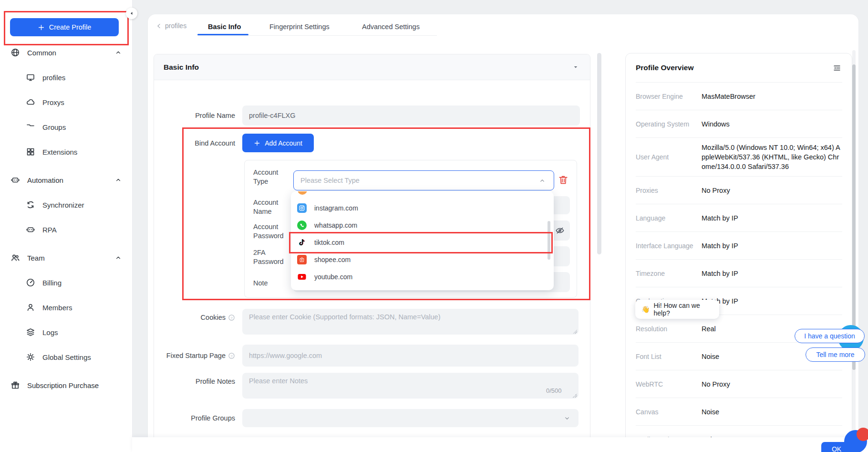 The height and width of the screenshot is (452, 868). Describe the element at coordinates (66, 258) in the screenshot. I see `sidebar-section-team: Team` at that location.